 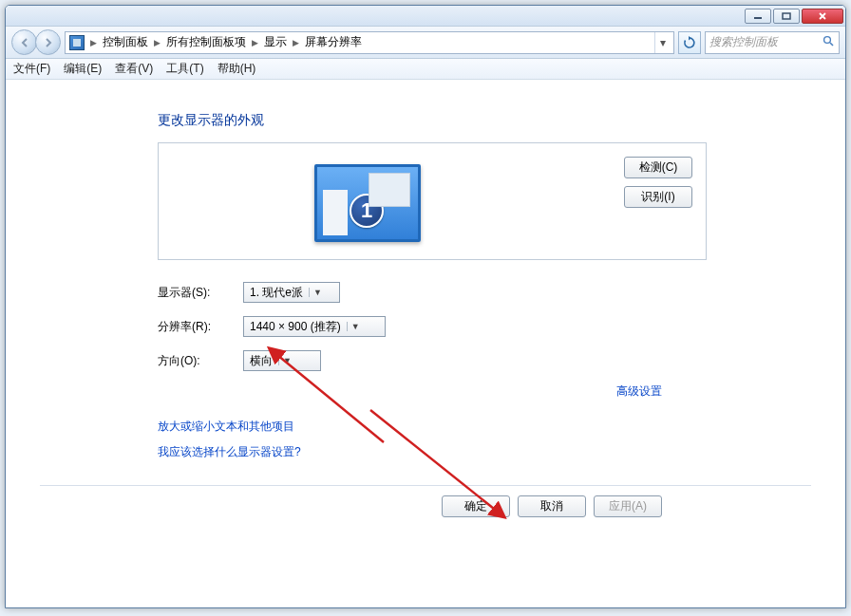 I want to click on breadcrumb-item: 显示, so click(x=275, y=42).